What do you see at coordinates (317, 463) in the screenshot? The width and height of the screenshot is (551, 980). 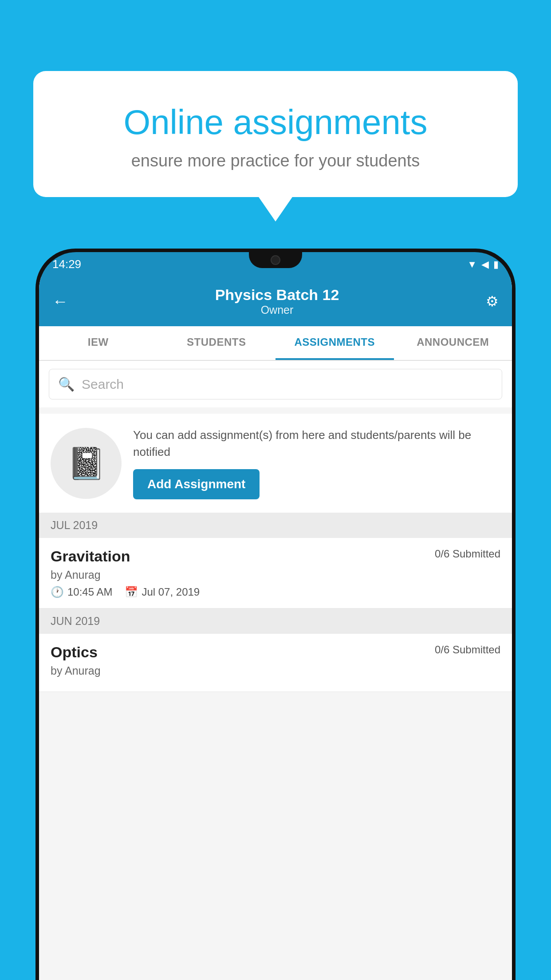 I see `promo-text-block: You can add assignment(s) from here and …` at bounding box center [317, 463].